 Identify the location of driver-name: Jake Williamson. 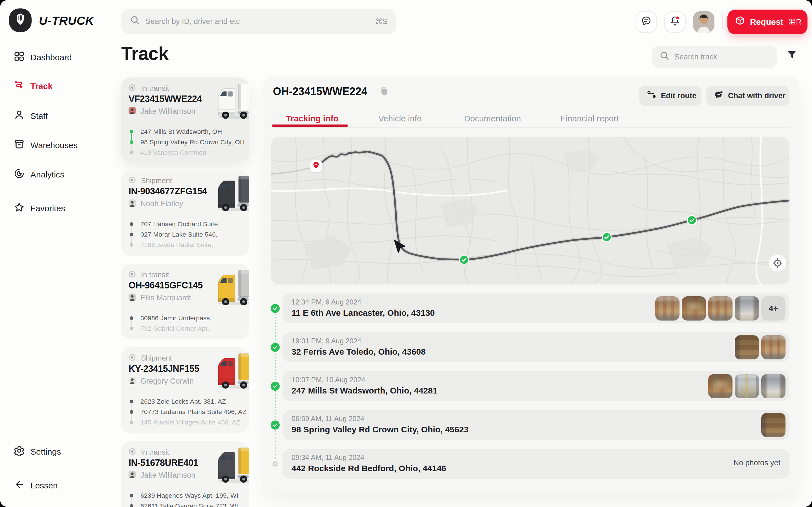
(168, 475).